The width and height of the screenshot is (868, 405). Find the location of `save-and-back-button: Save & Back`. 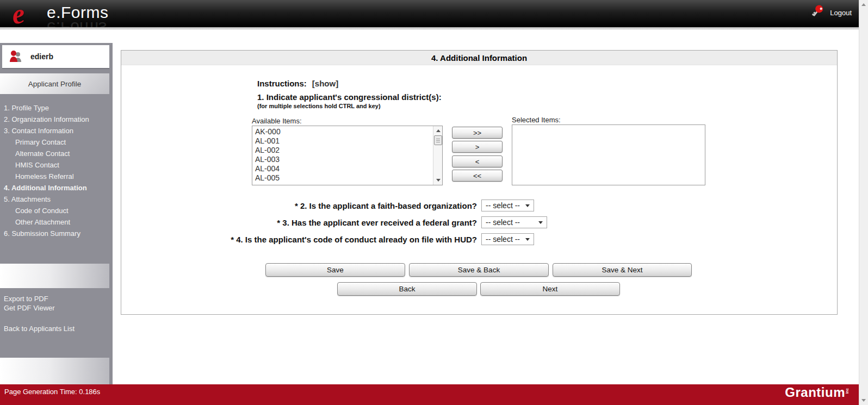

save-and-back-button: Save & Back is located at coordinates (479, 270).